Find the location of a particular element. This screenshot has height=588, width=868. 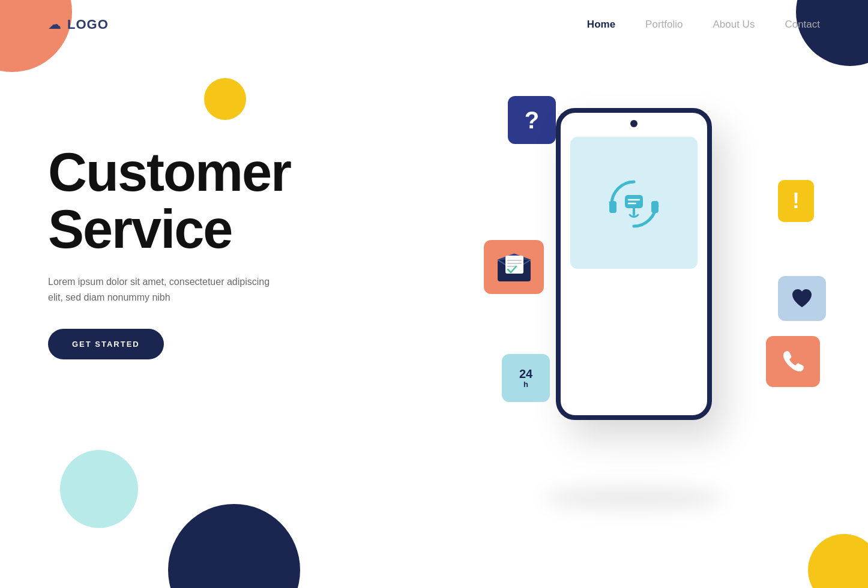

hours-label: h is located at coordinates (526, 384).